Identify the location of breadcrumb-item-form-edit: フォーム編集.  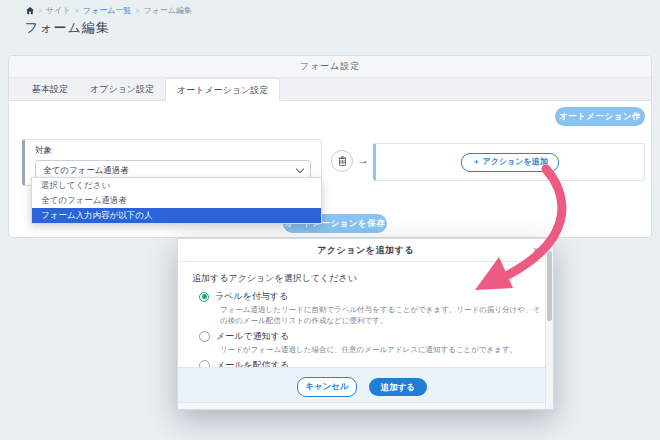
(168, 10).